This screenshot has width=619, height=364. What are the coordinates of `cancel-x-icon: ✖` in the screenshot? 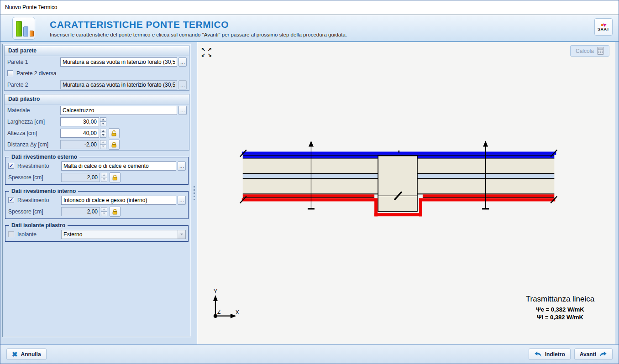 It's located at (15, 354).